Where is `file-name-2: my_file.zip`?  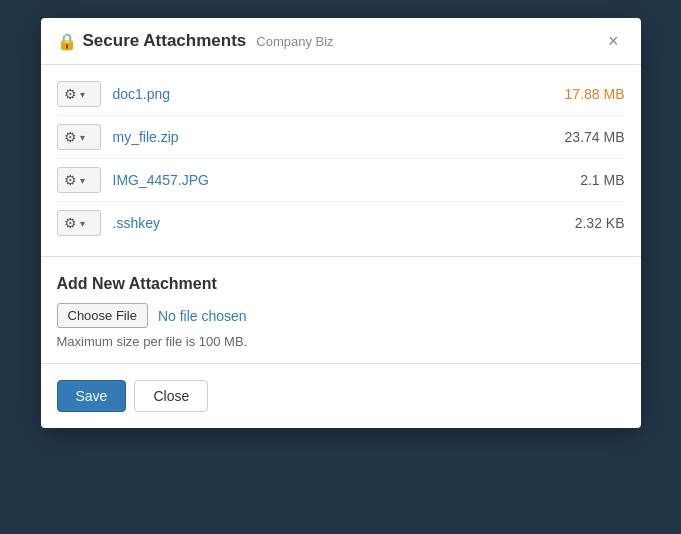 file-name-2: my_file.zip is located at coordinates (329, 137).